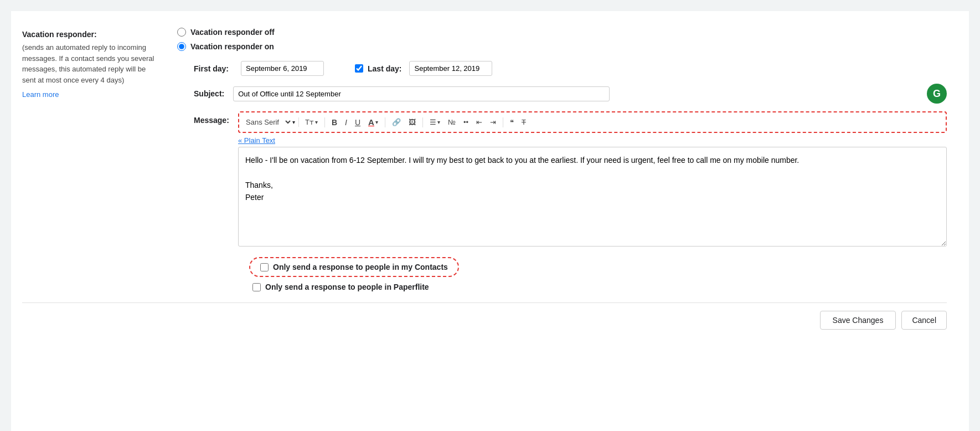 This screenshot has height=431, width=980. What do you see at coordinates (570, 69) in the screenshot?
I see `dates-row: First day: Last day:` at bounding box center [570, 69].